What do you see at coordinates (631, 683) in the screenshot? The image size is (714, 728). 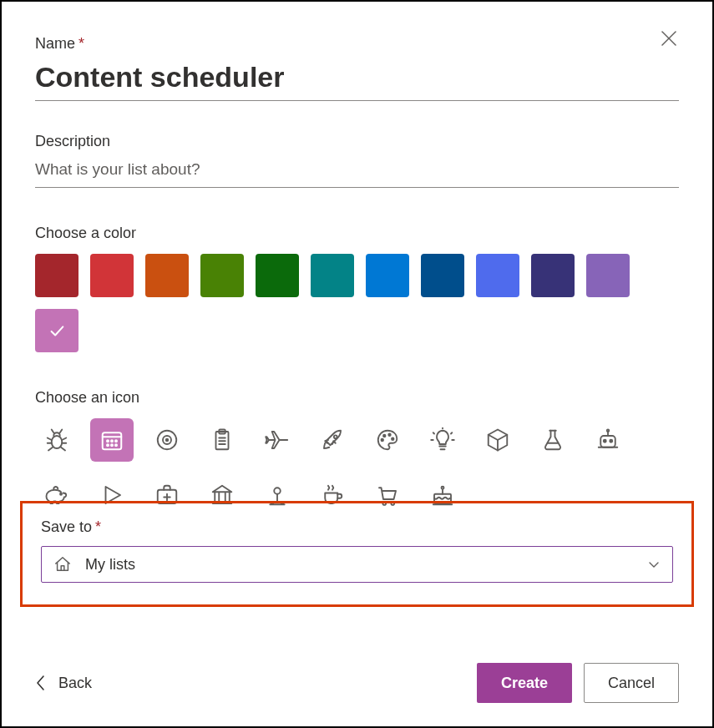 I see `cancel-button: Cancel` at bounding box center [631, 683].